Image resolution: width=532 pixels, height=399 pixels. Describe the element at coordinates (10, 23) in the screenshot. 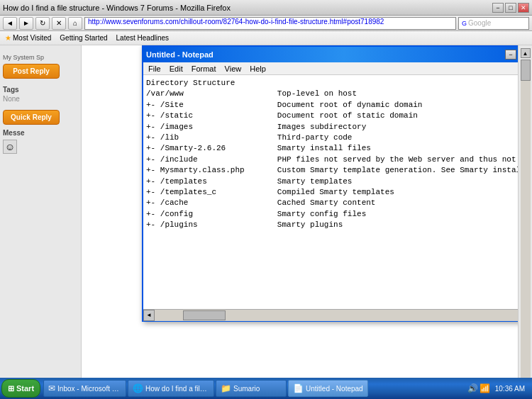

I see `back-button: ◄` at that location.